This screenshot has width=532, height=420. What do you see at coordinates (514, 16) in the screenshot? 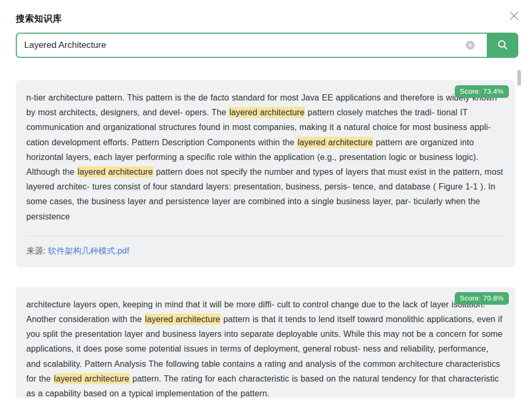
I see `close-button` at bounding box center [514, 16].